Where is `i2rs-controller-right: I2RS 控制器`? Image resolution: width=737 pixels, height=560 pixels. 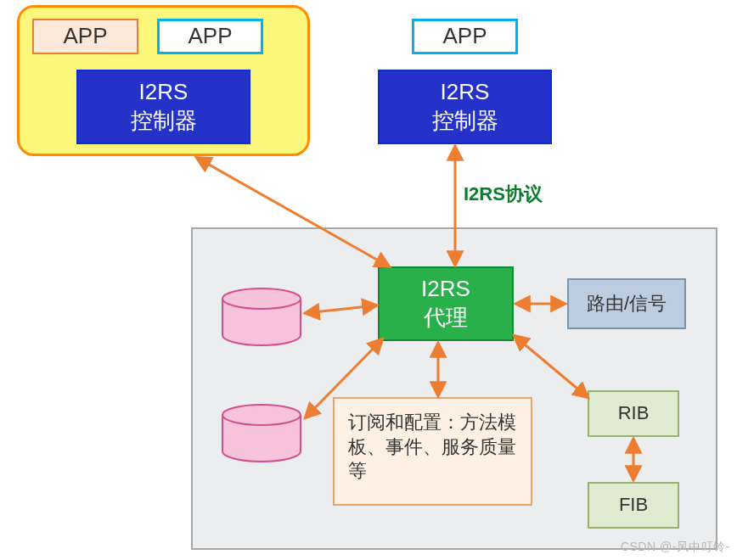 i2rs-controller-right: I2RS 控制器 is located at coordinates (465, 107).